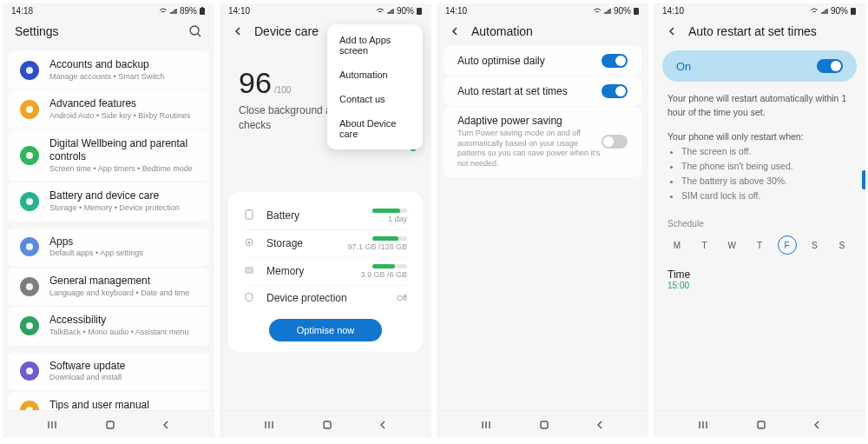  I want to click on search-icon, so click(195, 31).